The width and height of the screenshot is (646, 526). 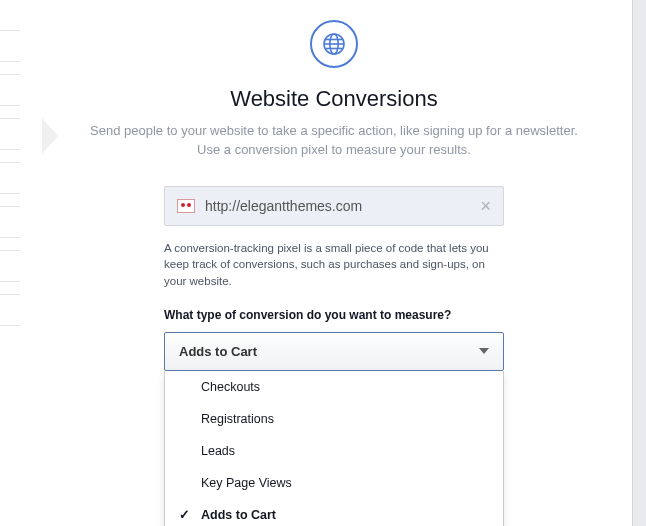 What do you see at coordinates (334, 419) in the screenshot?
I see `dropdown-option: Registrations` at bounding box center [334, 419].